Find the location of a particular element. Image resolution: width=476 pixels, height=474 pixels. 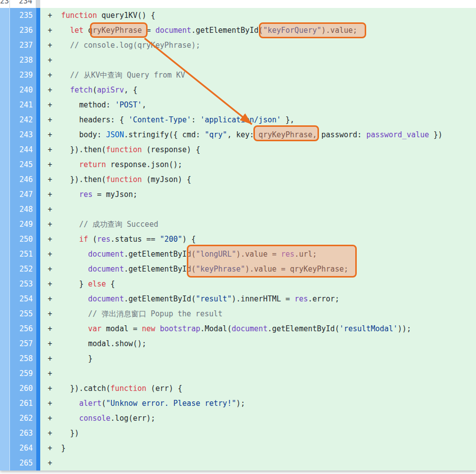

code-text: fetch(apiSrv, { is located at coordinates (99, 90).